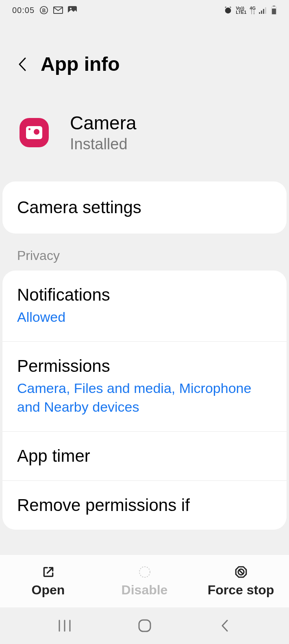  I want to click on battery-icon, so click(274, 10).